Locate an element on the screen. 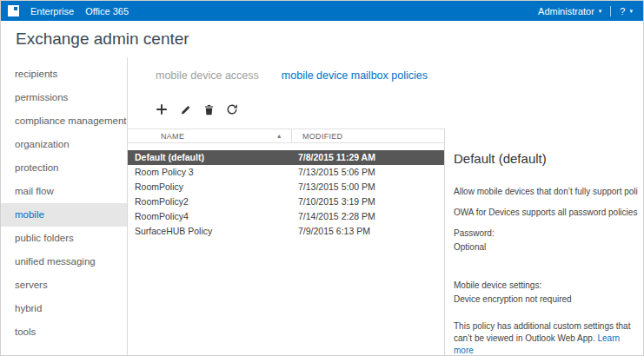 The width and height of the screenshot is (644, 356). refresh-button is located at coordinates (232, 109).